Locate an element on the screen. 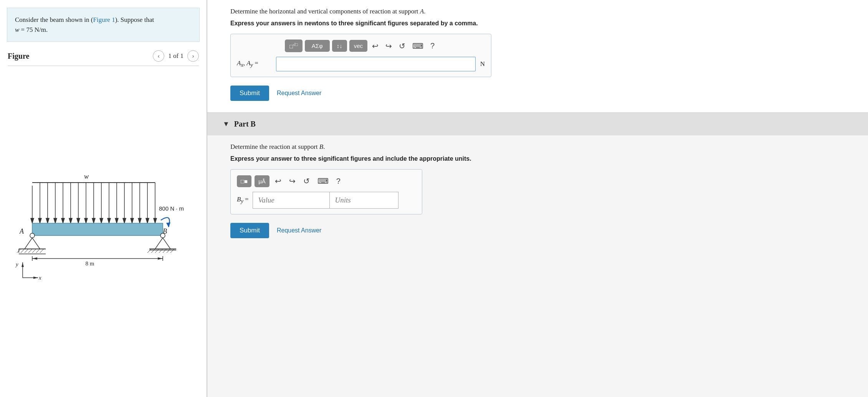 The image size is (868, 397). undo-button: ↩ is located at coordinates (375, 46).